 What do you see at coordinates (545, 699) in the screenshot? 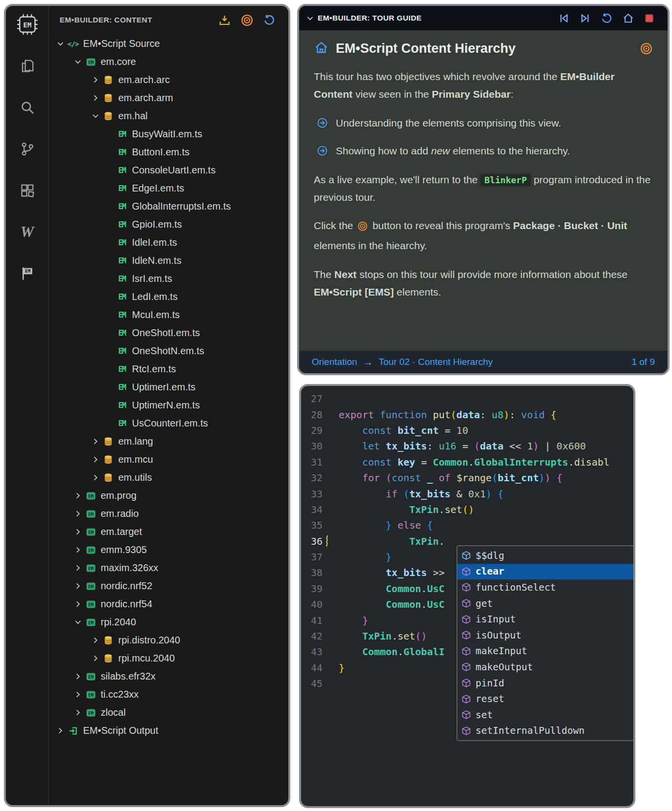
I see `suggest-item-reset: reset` at bounding box center [545, 699].